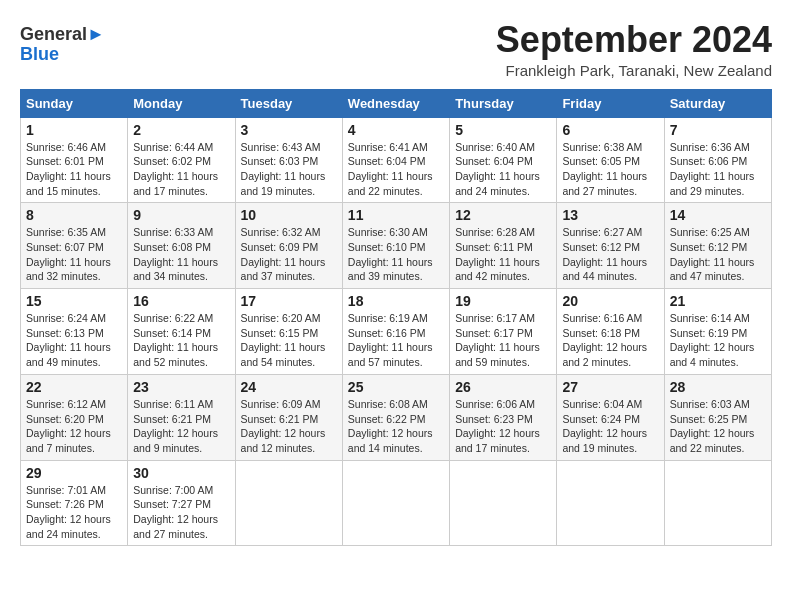  Describe the element at coordinates (503, 426) in the screenshot. I see `day-info: Sunrise: 6:06 AMSunset: 6:23 PMDaylight:…` at that location.